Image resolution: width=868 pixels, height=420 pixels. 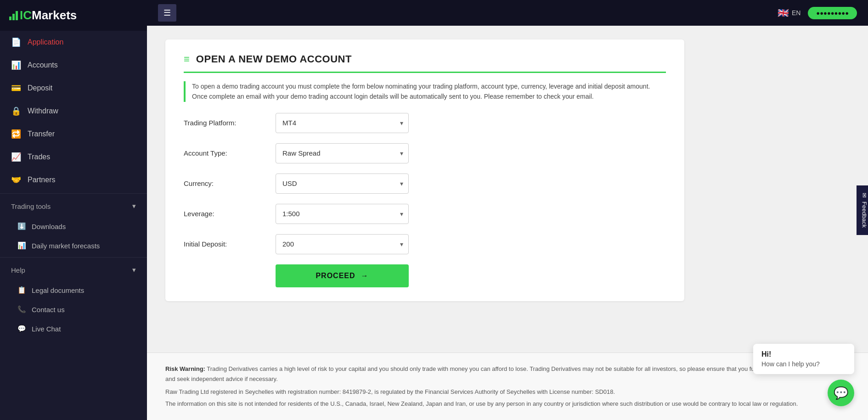 I want to click on sidebar-sub-label: Legal documents, so click(x=58, y=290).